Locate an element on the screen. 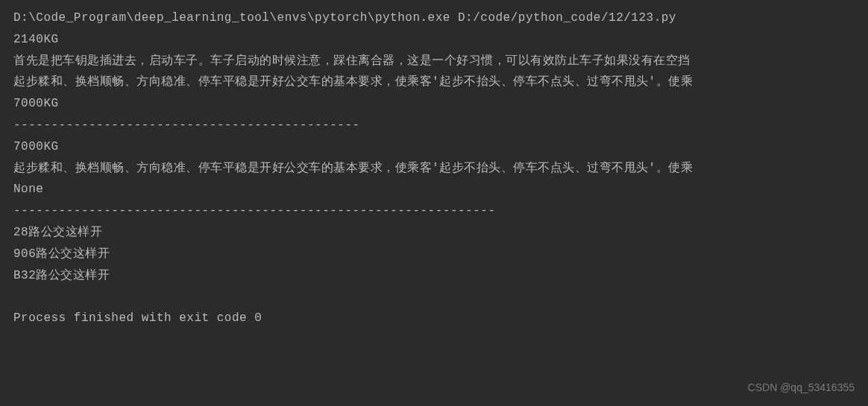 Image resolution: width=868 pixels, height=406 pixels. console-line is located at coordinates (434, 296).